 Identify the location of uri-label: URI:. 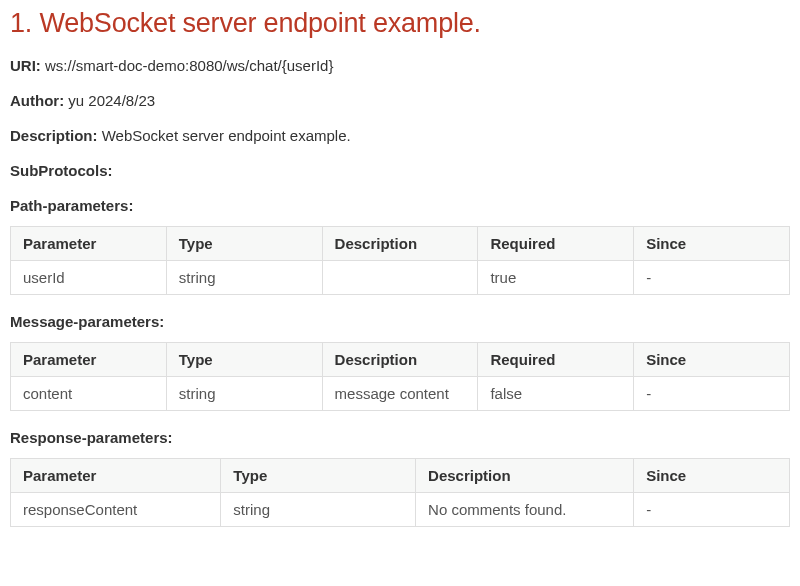
(26, 66).